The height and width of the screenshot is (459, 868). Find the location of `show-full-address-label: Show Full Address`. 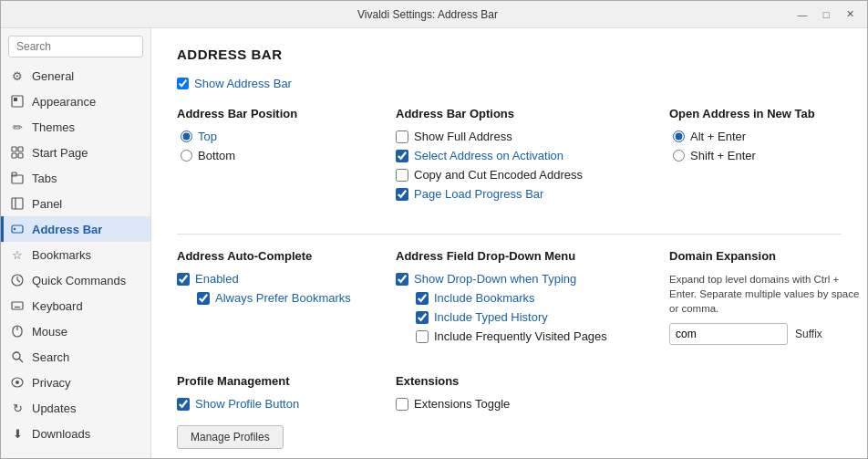

show-full-address-label: Show Full Address is located at coordinates (463, 137).